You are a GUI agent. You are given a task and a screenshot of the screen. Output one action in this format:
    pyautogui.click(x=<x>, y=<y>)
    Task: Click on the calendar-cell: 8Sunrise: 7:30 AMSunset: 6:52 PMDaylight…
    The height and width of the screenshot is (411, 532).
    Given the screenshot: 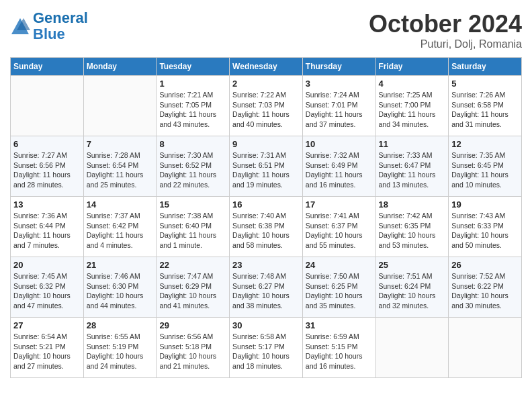 What is the action you would take?
    pyautogui.click(x=193, y=167)
    